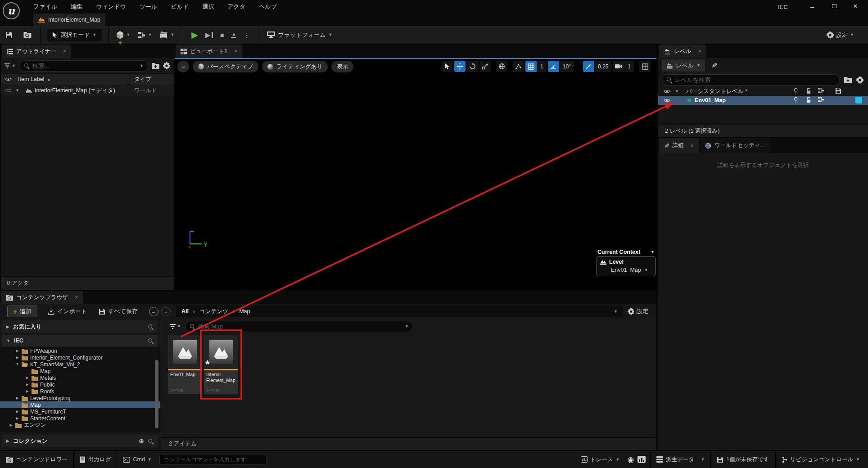  I want to click on tree-item: ▶MS_FurnitureT, so click(80, 411).